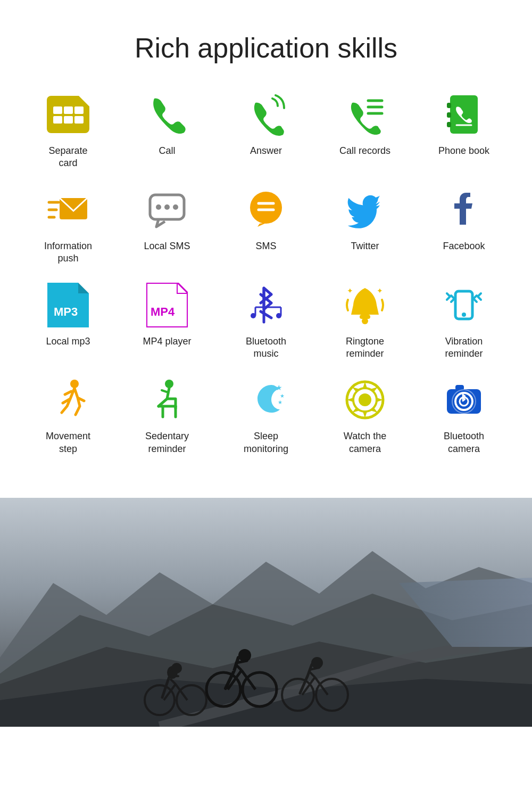 Image resolution: width=532 pixels, height=805 pixels. I want to click on icon-bluetooth-camera: Bluetoothcamera, so click(464, 415).